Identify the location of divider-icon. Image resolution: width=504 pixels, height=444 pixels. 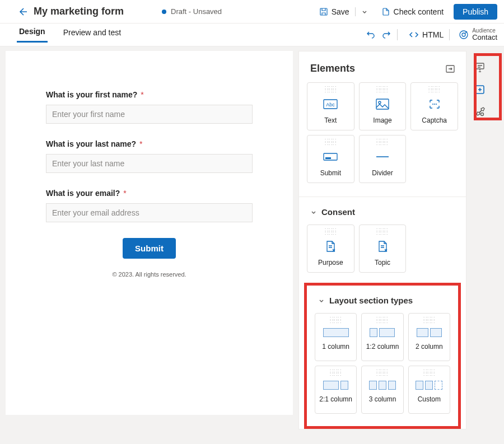
(382, 157).